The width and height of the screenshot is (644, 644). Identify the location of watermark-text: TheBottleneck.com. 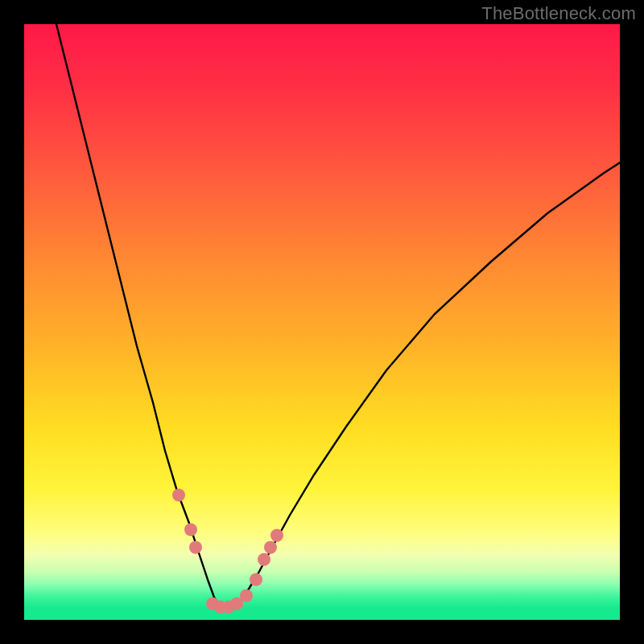
(559, 14).